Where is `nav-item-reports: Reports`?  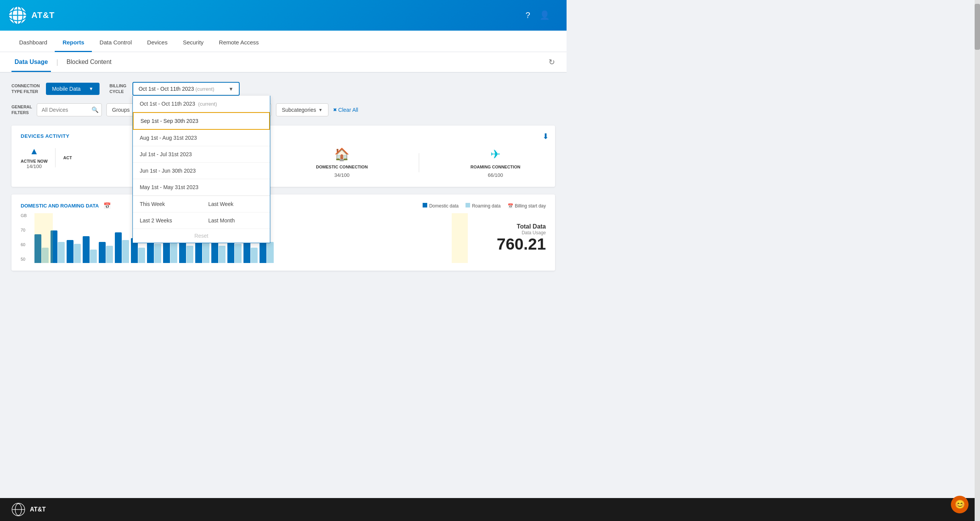
nav-item-reports: Reports is located at coordinates (74, 43).